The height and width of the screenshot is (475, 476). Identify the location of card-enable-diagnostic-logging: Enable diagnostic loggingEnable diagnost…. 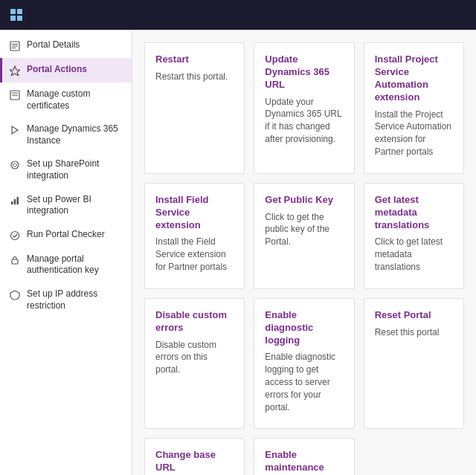
(303, 364).